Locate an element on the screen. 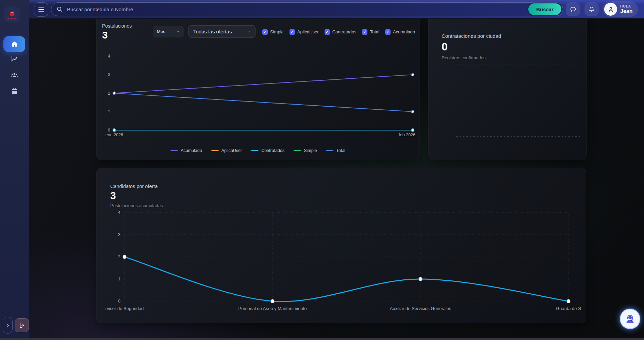  series-checkboxes: Simple AplicaUser Contratados Total is located at coordinates (339, 32).